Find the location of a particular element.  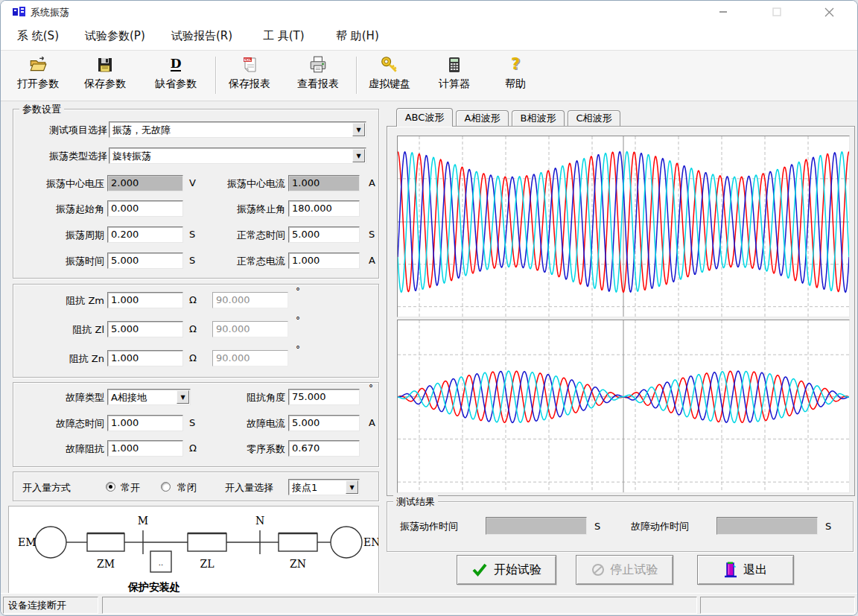

save-params-button: 保存参数 is located at coordinates (105, 75).